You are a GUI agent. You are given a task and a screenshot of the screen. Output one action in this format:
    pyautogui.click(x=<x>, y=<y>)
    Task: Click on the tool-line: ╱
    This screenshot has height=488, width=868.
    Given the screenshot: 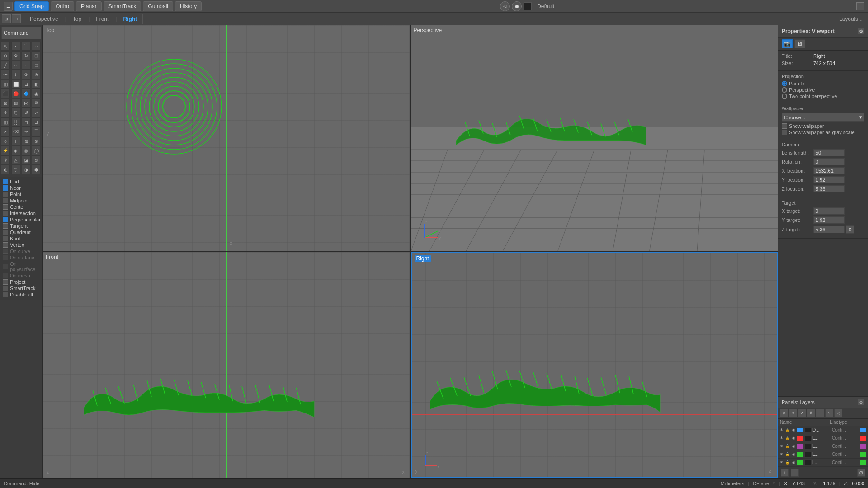 What is the action you would take?
    pyautogui.click(x=5, y=65)
    